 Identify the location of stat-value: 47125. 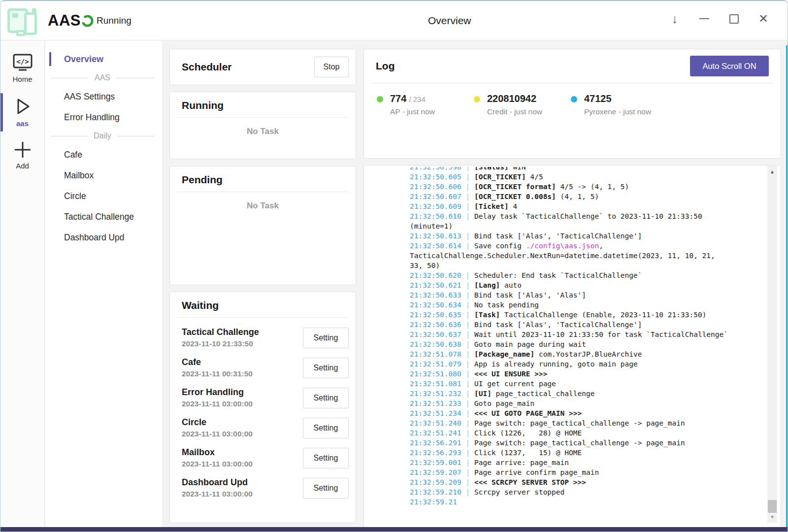
(598, 99).